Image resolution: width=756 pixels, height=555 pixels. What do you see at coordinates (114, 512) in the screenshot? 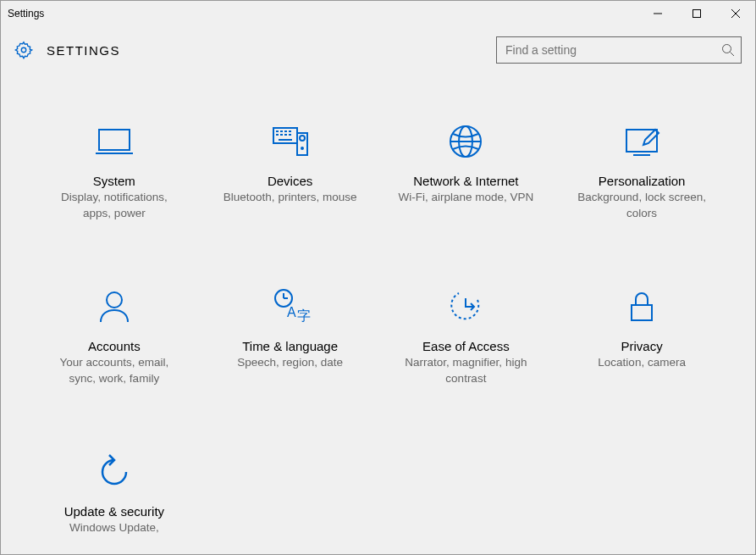
I see `tile-title: Update & security` at bounding box center [114, 512].